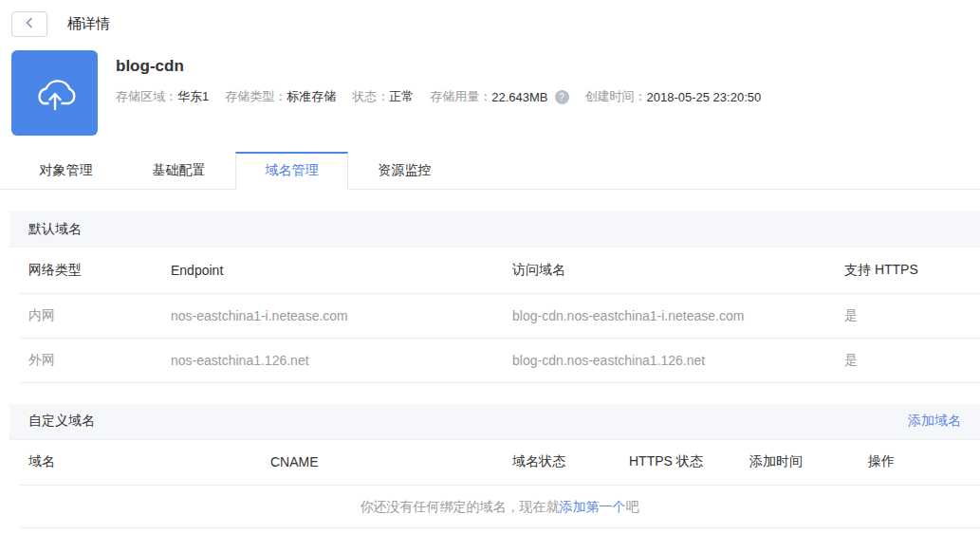 Image resolution: width=980 pixels, height=533 pixels. What do you see at coordinates (55, 230) in the screenshot?
I see `section-title: 默认域名` at bounding box center [55, 230].